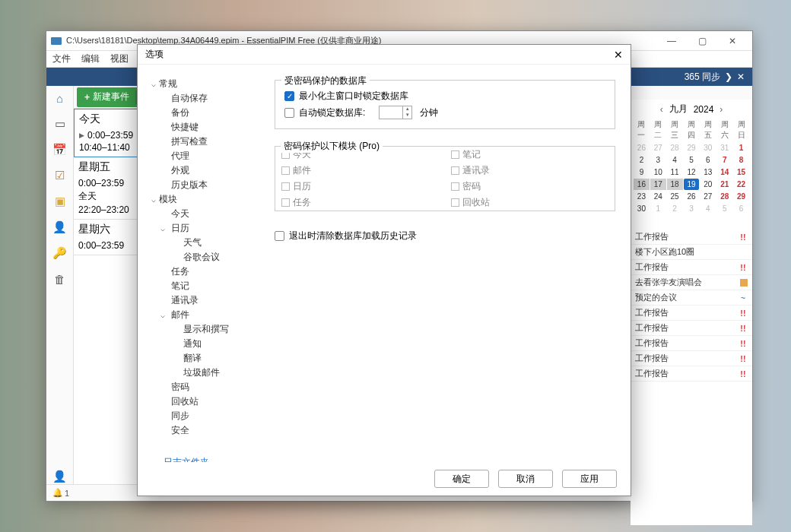  What do you see at coordinates (724, 147) in the screenshot?
I see `cal-day: 31` at bounding box center [724, 147].